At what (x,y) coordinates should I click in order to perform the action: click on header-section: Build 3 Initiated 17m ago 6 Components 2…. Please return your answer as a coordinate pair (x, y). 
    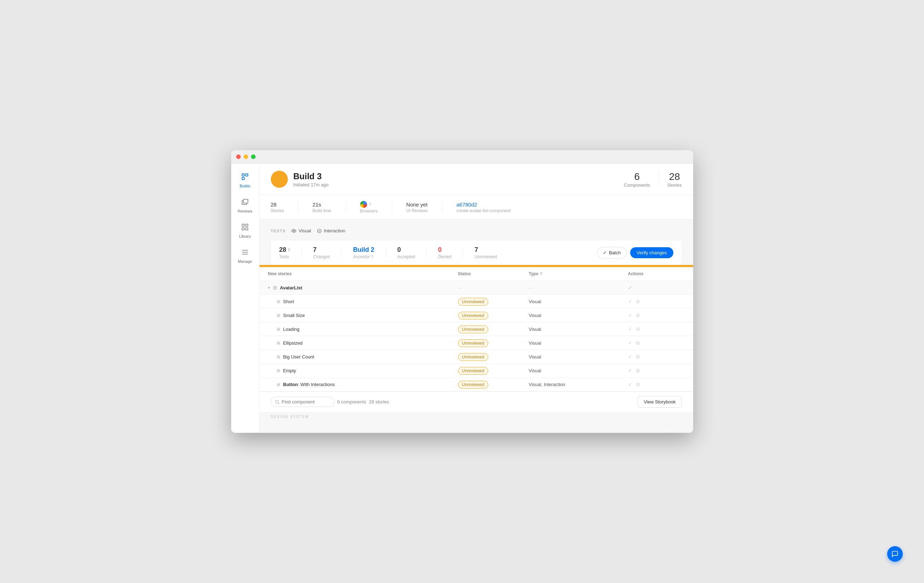
    Looking at the image, I should click on (476, 179).